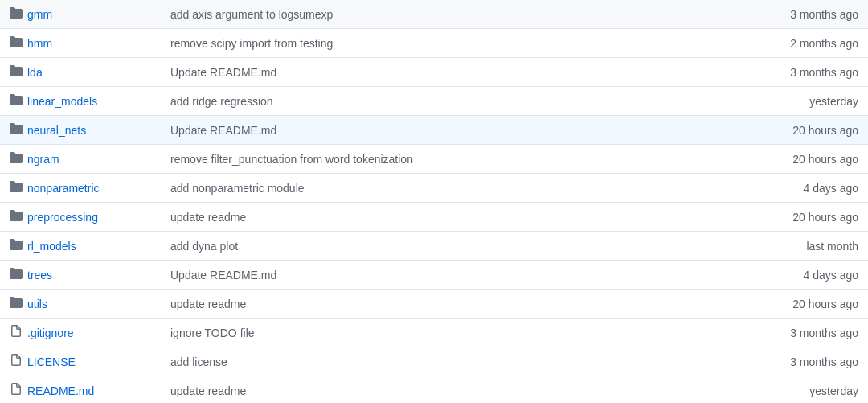 This screenshot has height=403, width=868. I want to click on file-icon, so click(16, 391).